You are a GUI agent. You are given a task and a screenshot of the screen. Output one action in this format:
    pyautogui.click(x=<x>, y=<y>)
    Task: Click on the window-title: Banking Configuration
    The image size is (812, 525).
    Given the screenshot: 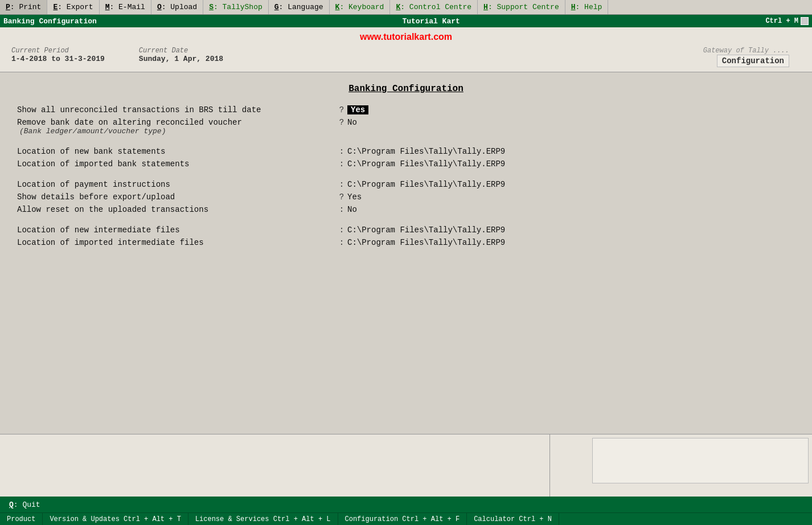 What is the action you would take?
    pyautogui.click(x=50, y=22)
    